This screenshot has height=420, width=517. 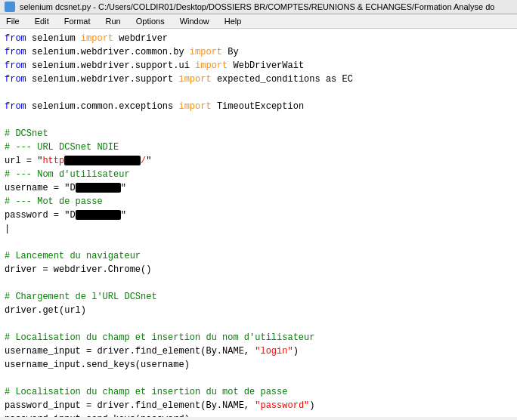 What do you see at coordinates (195, 21) in the screenshot?
I see `menu-window: Window` at bounding box center [195, 21].